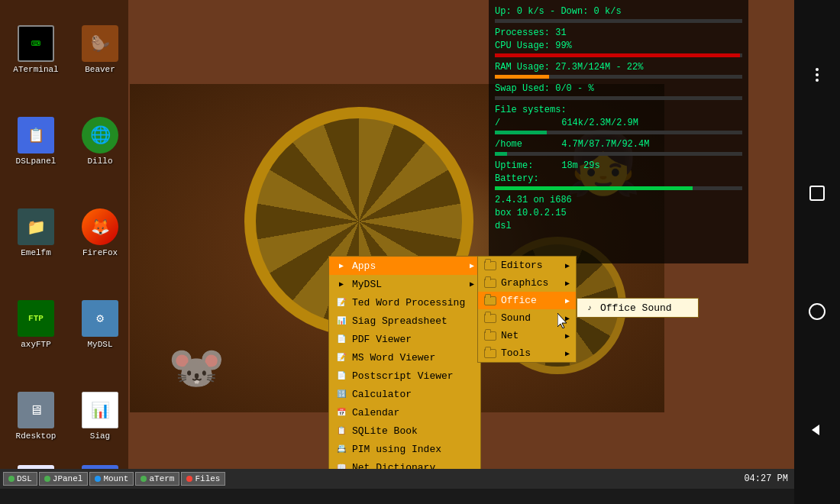  I want to click on desktop-icon-emelfm: 📁 Emelfm, so click(36, 233).